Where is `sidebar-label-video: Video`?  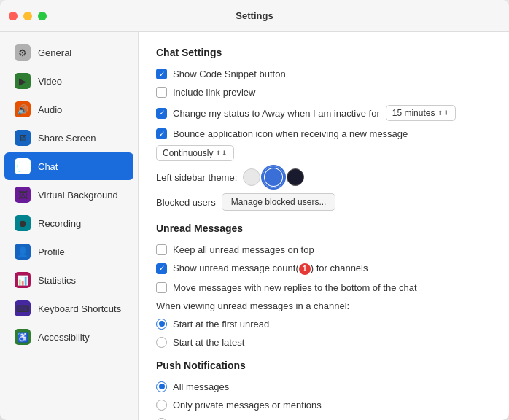
sidebar-label-video: Video is located at coordinates (50, 82).